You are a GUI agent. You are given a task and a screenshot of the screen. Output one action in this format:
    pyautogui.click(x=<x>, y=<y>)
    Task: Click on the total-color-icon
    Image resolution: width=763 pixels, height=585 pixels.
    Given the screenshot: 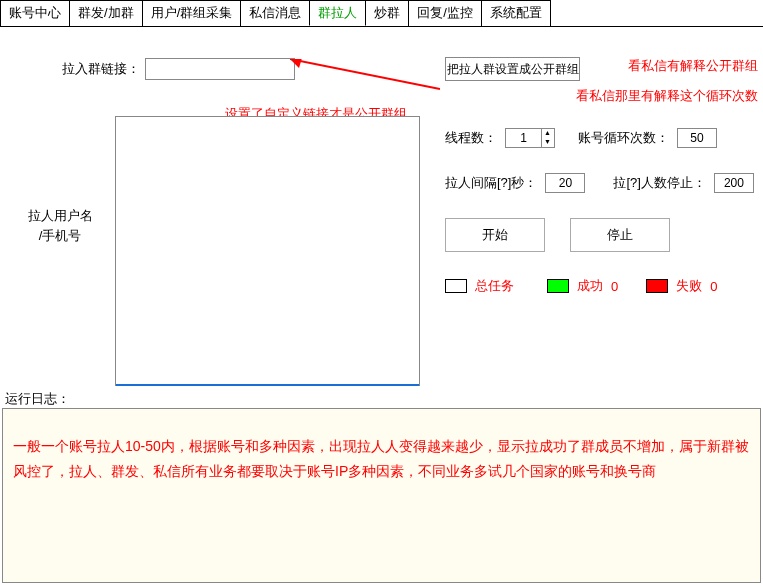 What is the action you would take?
    pyautogui.click(x=456, y=286)
    